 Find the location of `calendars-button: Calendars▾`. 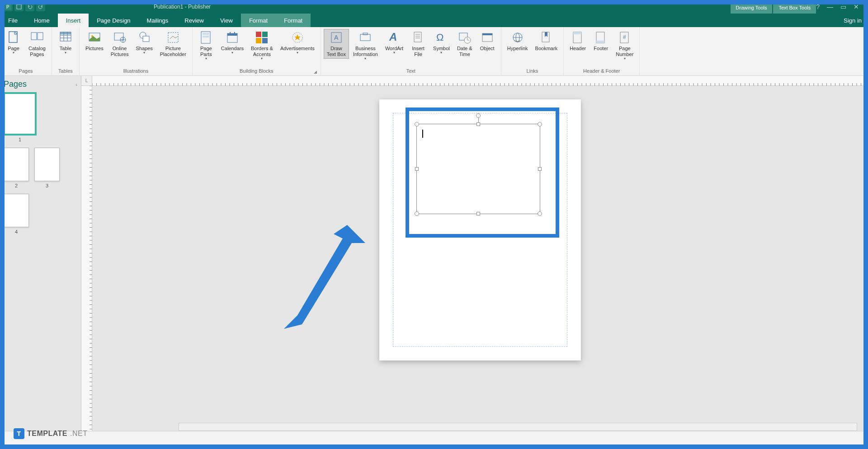

calendars-button: Calendars▾ is located at coordinates (232, 42).